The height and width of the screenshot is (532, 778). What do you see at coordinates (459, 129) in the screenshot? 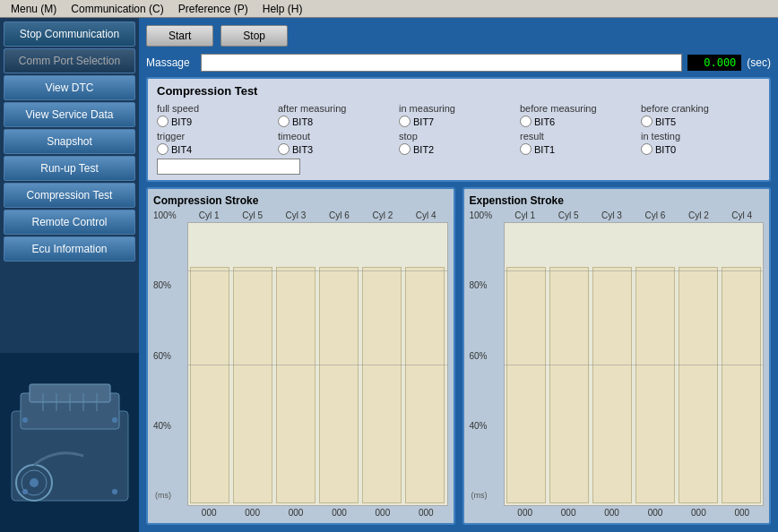
I see `bit-grid: full speed BIT9 after measuring BIT8 in …` at bounding box center [459, 129].